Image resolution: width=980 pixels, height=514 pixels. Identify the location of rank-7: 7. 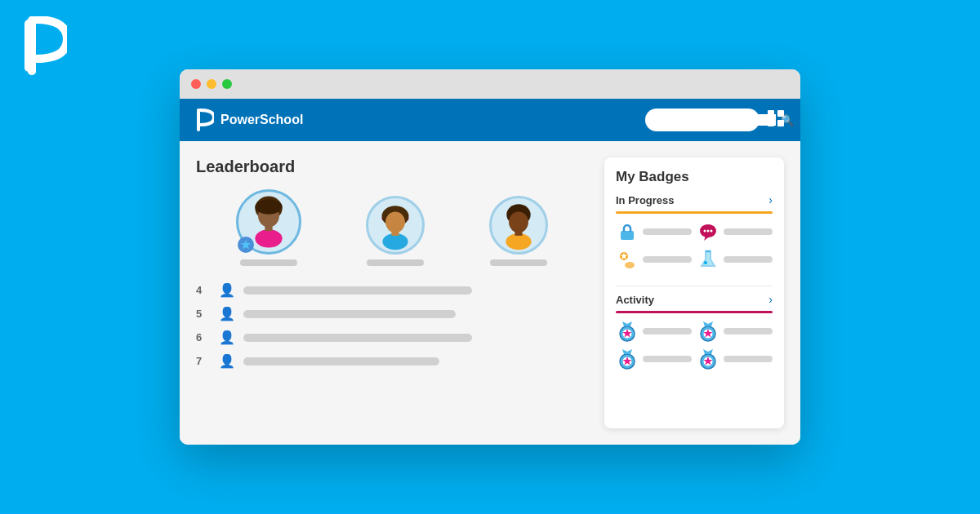
(203, 361).